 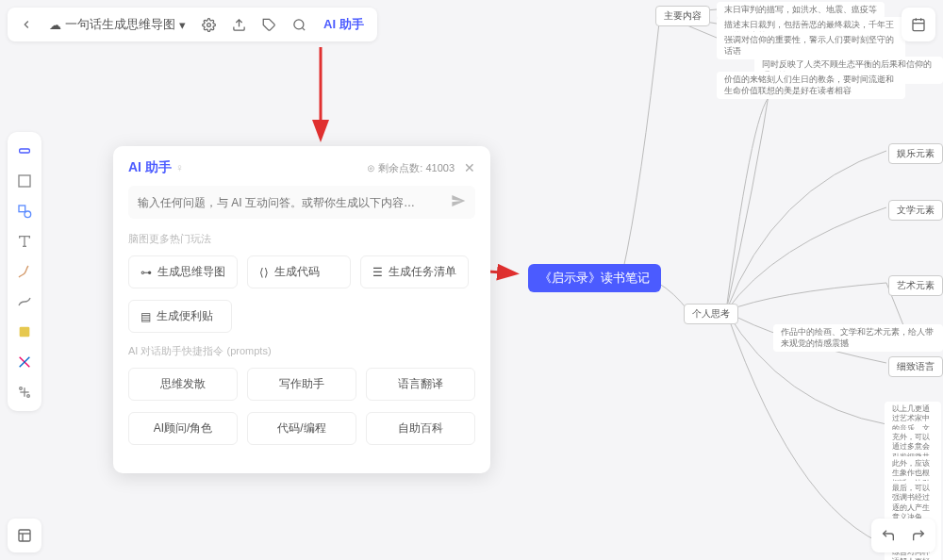 What do you see at coordinates (594, 278) in the screenshot?
I see `mindmap-center-node: 《启示录》读书笔记` at bounding box center [594, 278].